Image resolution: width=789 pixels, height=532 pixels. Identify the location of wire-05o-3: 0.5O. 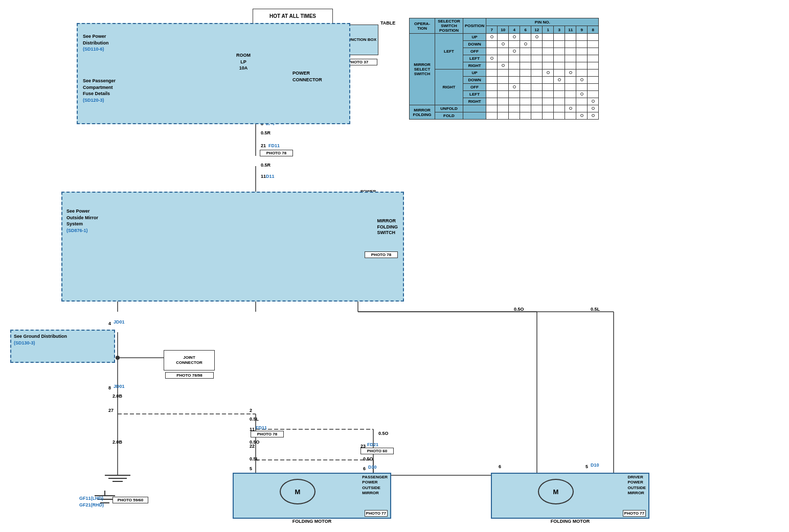
(368, 459).